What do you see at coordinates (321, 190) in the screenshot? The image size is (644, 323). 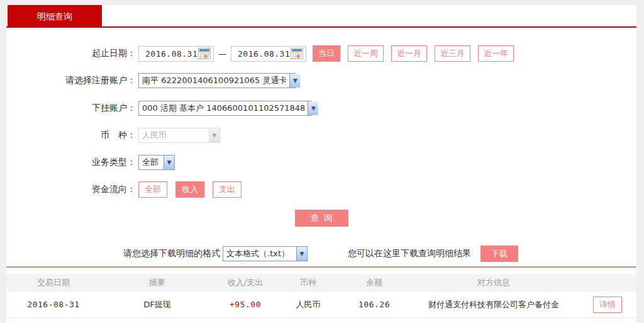 I see `fund-flow-row: 资金流向： 全部 收入 支出` at bounding box center [321, 190].